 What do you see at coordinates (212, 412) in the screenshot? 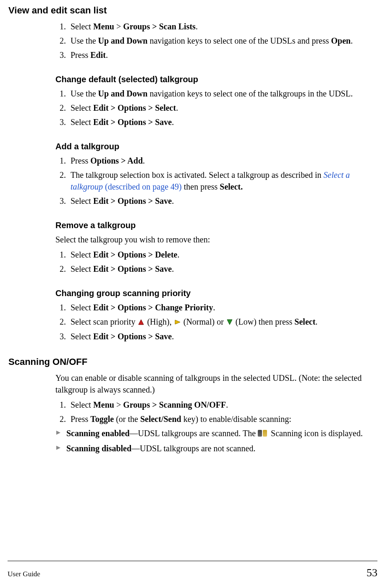
I see `steps-scanning-onoff: Select Menu > Groups > Scanning ON/OFF. …` at bounding box center [212, 412].